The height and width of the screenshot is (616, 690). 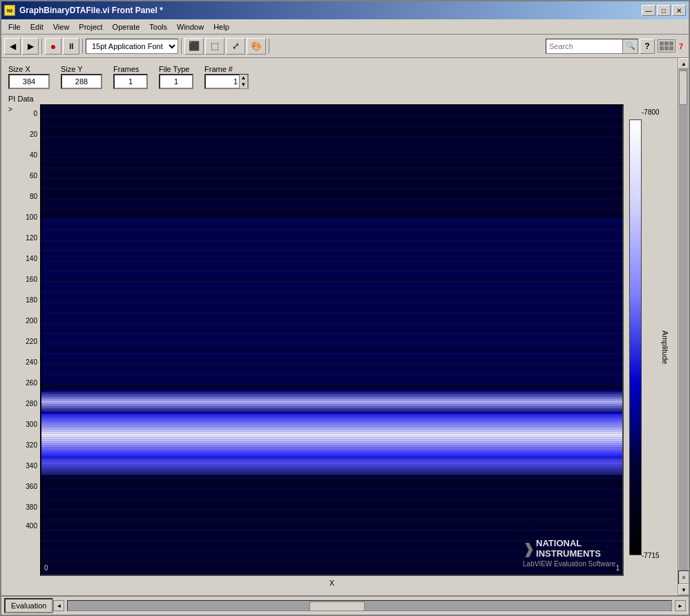 I want to click on scale-max-label: -7800, so click(x=651, y=112).